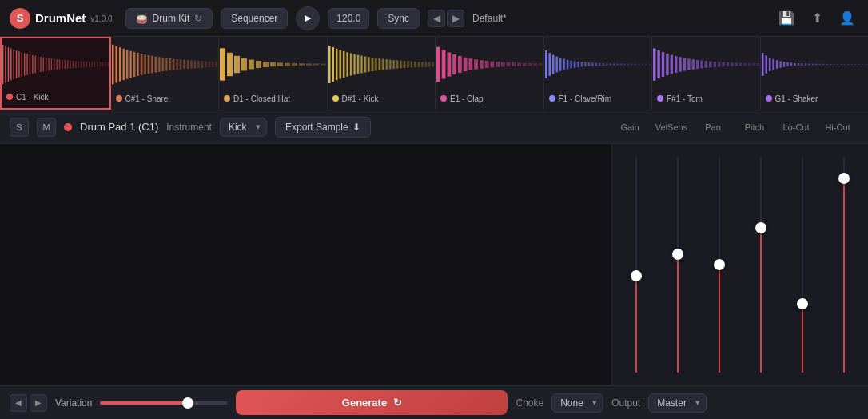  I want to click on pad-name-0: C1 - Kick, so click(32, 98).